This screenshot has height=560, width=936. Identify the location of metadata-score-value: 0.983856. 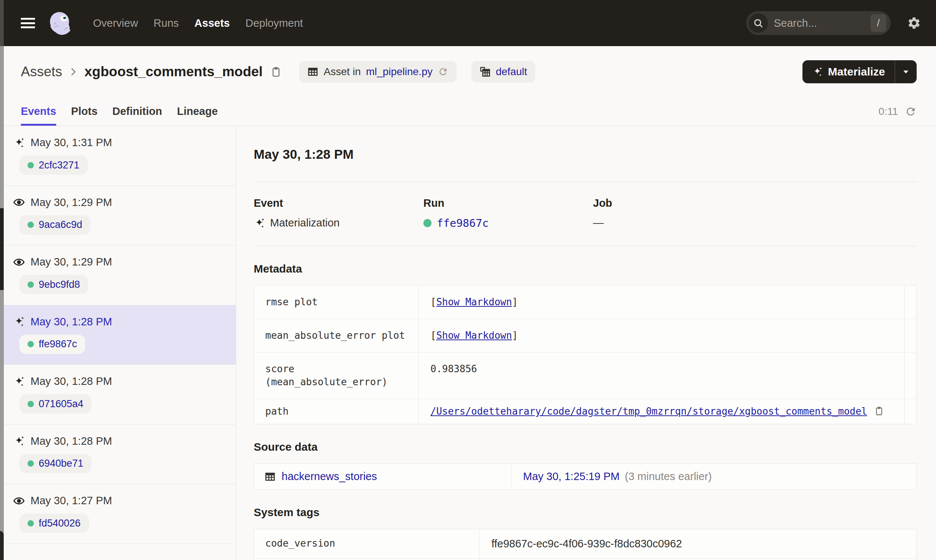
(454, 369).